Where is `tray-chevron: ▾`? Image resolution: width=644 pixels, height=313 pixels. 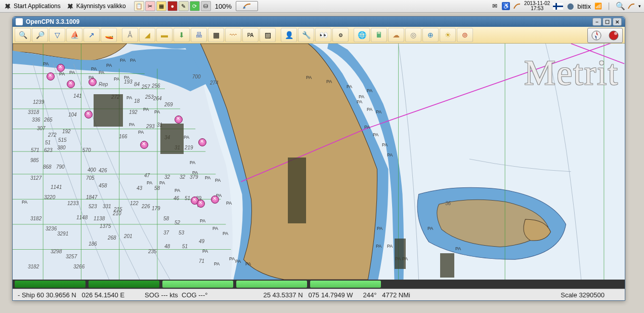 tray-chevron: ▾ is located at coordinates (639, 6).